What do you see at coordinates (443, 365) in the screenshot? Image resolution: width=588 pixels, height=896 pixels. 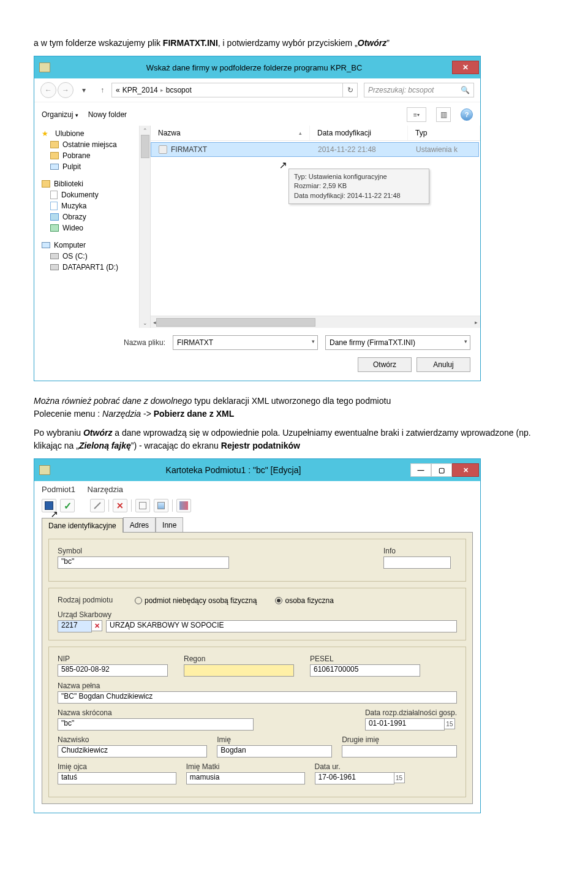 I see `cancel-button: Anuluj` at bounding box center [443, 365].